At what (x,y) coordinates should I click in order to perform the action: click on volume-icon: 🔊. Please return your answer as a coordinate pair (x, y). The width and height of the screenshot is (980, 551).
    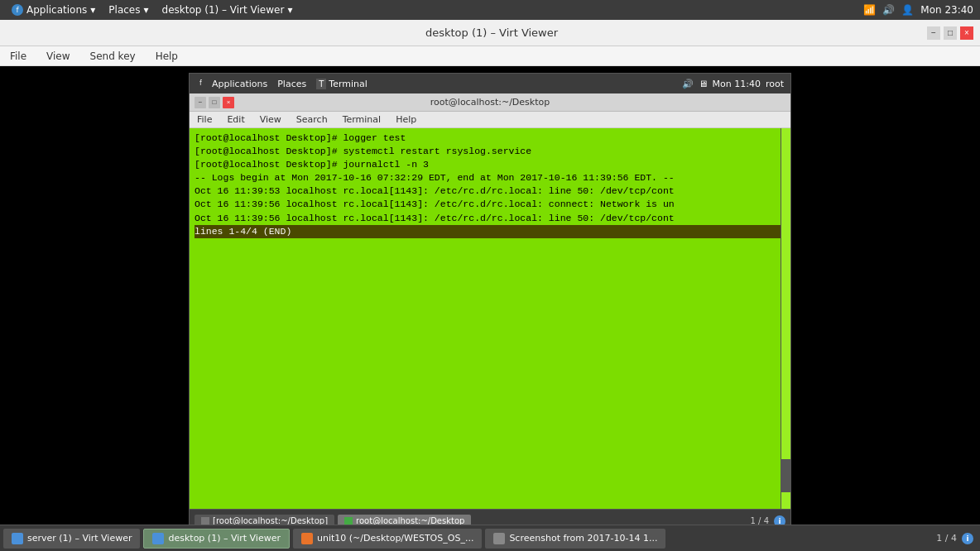
    Looking at the image, I should click on (889, 10).